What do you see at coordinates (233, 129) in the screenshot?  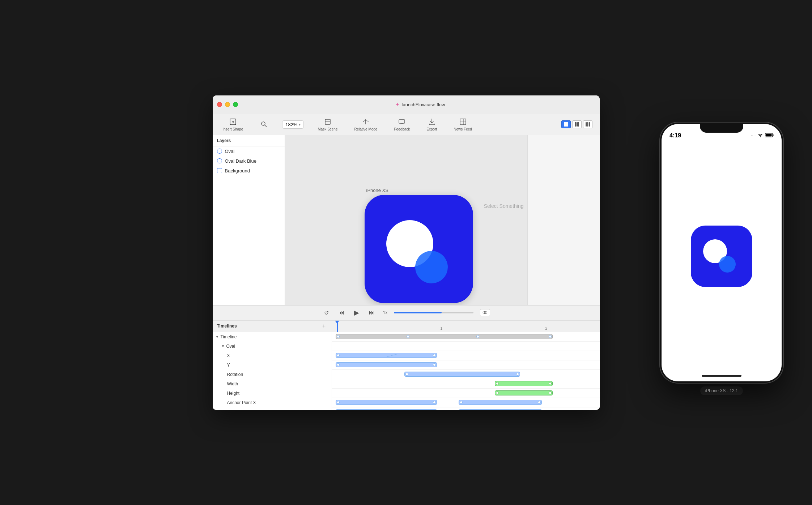 I see `insert-shape-label: Insert Shape` at bounding box center [233, 129].